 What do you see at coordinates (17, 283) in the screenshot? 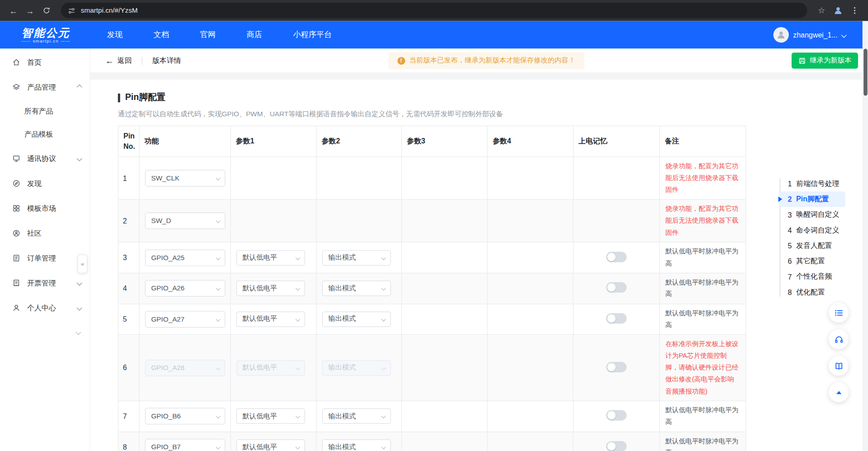
I see `invoice-icon` at bounding box center [17, 283].